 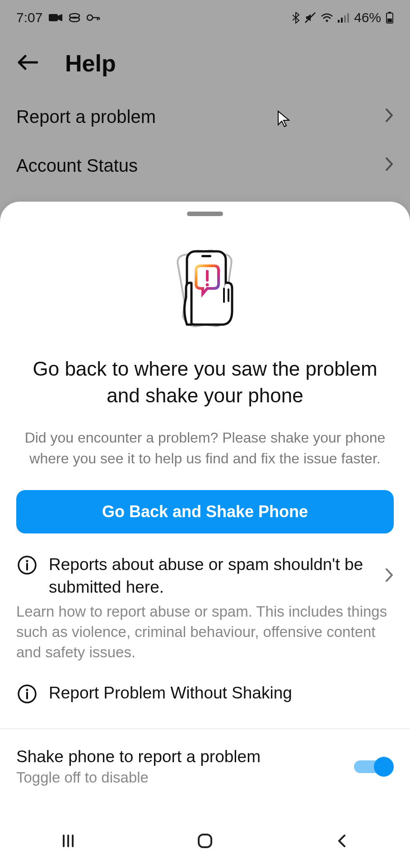 I want to click on abuse-info-desc: Learn how to report abuse or spam. This …, so click(x=205, y=630).